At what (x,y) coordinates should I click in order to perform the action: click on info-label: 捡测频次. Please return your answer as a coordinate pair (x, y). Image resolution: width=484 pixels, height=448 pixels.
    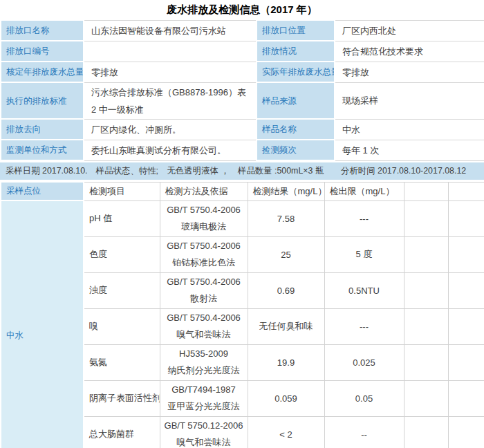
    Looking at the image, I should click on (296, 150).